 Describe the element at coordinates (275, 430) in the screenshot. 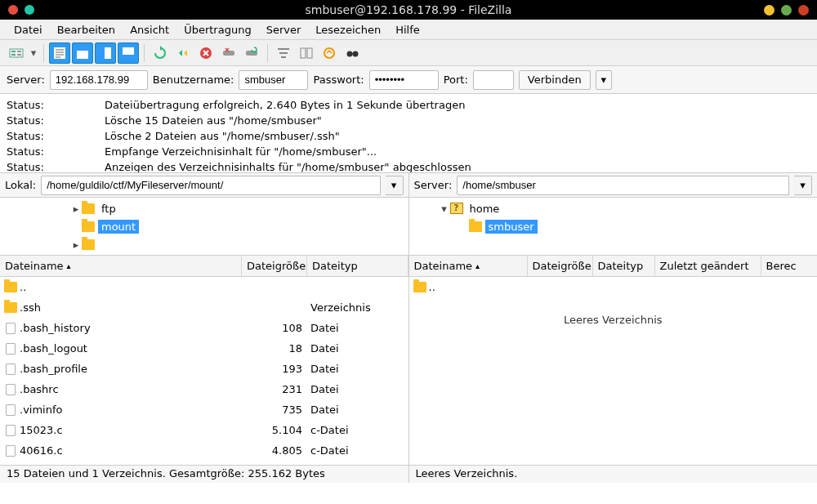

I see `file-size: 5.104` at that location.